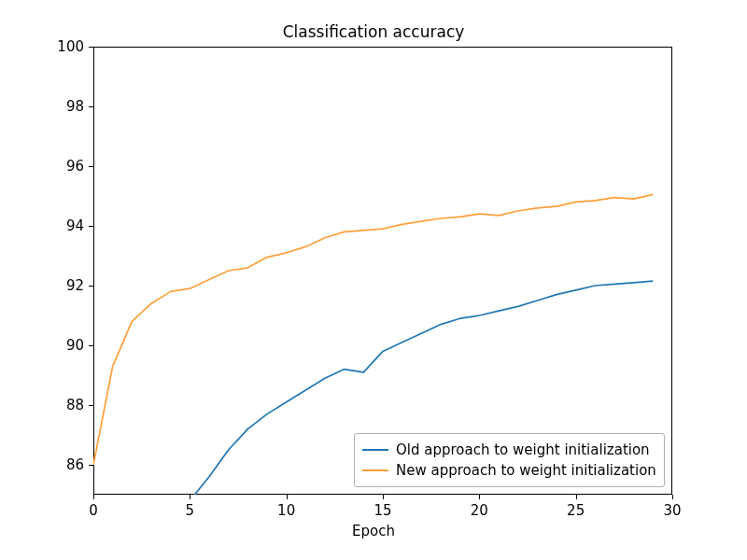 This screenshot has height=560, width=747. What do you see at coordinates (71, 47) in the screenshot?
I see `y-tick-label: 100` at bounding box center [71, 47].